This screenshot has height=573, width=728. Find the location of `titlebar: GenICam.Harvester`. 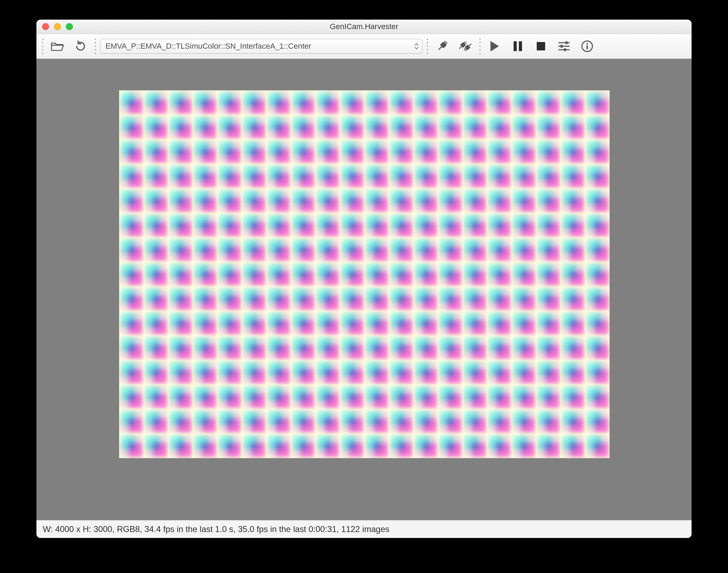

titlebar: GenICam.Harvester is located at coordinates (364, 27).